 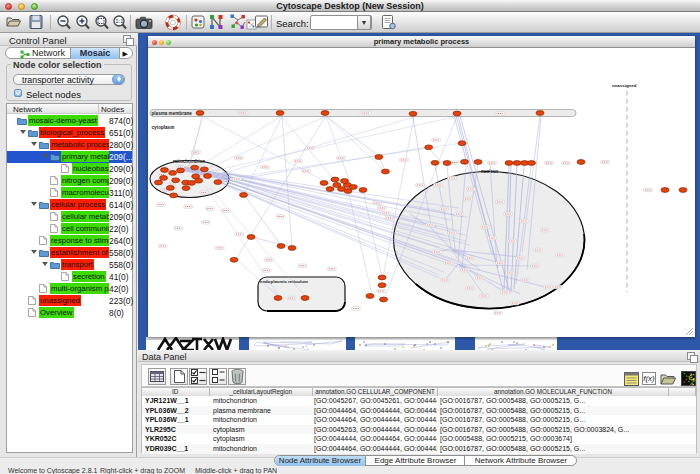 I want to click on svg-text: 1:1, so click(x=120, y=21).